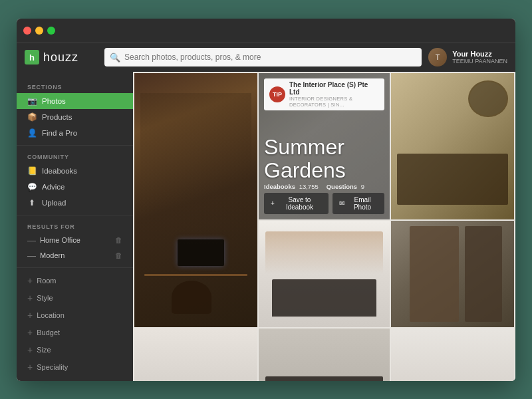 The width and height of the screenshot is (532, 399). I want to click on business-name: The Interior Place (S) Pte Ltd, so click(334, 88).